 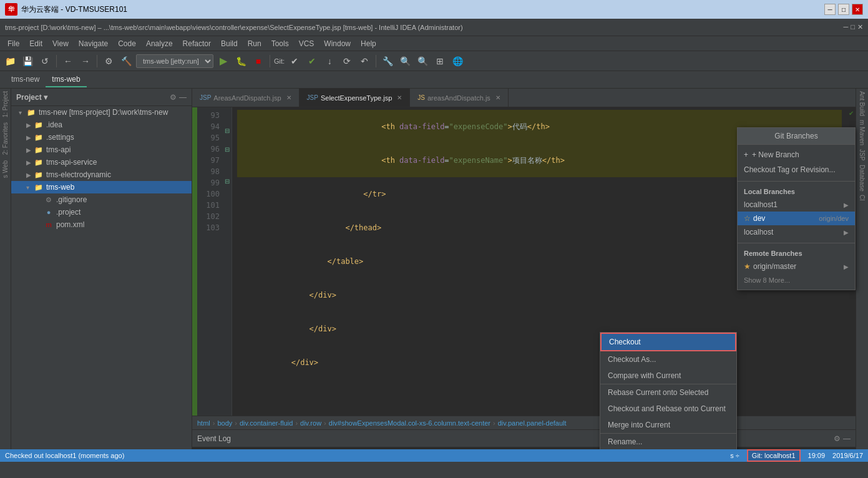 What do you see at coordinates (39, 150) in the screenshot?
I see `tree-tms-api-icon: 📁` at bounding box center [39, 150].